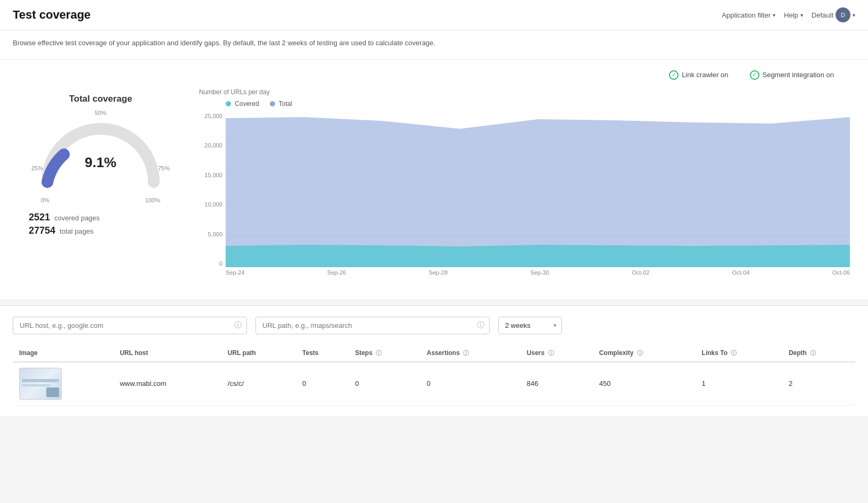 The width and height of the screenshot is (868, 503). Describe the element at coordinates (130, 326) in the screenshot. I see `host-filter-wrap: ⓘ` at that location.